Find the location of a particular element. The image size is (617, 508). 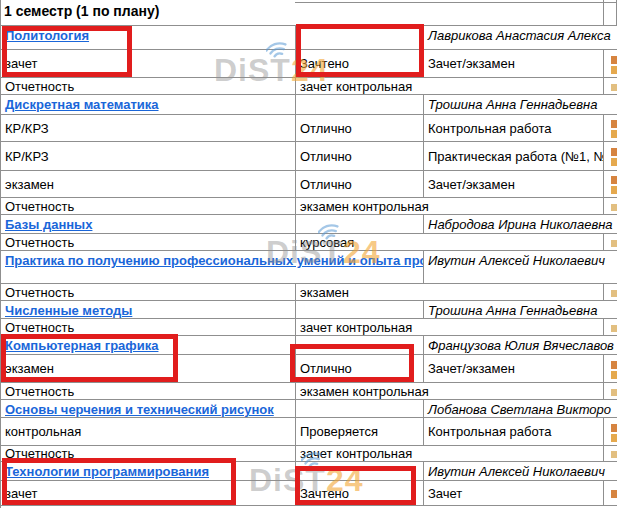

report-row: Отчетность экзамен контрольная is located at coordinates (309, 206).